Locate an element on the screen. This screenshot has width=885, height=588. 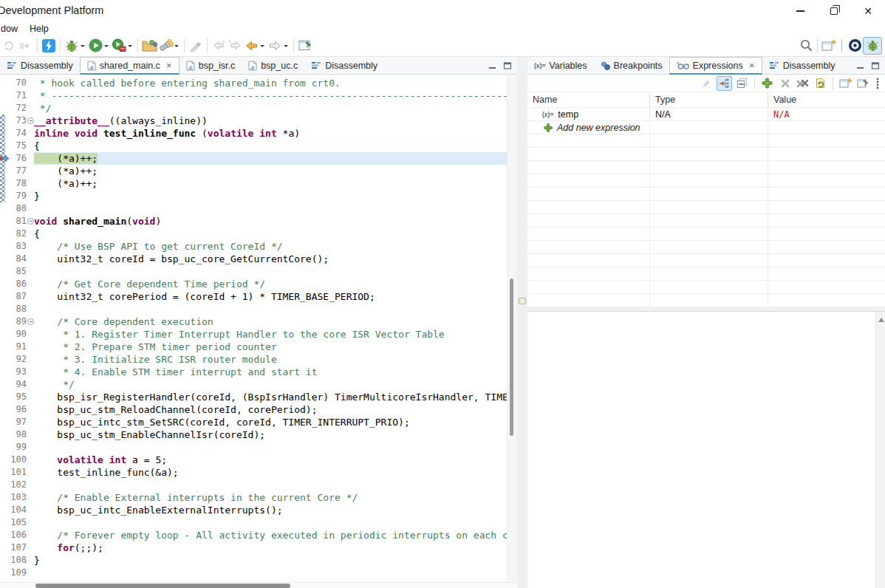
code-line-83: 83 /* Use BSP API to get current CoreId … is located at coordinates (253, 247).